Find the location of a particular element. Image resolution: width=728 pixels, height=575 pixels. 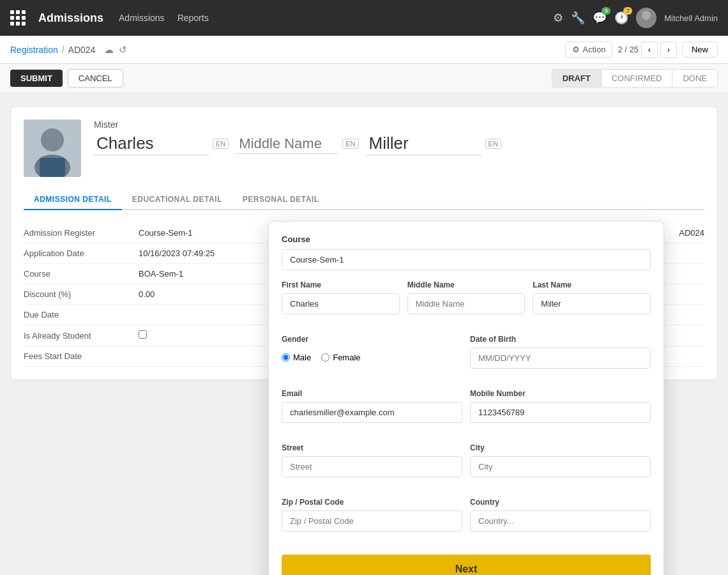

dialog-first-name-label: First Name is located at coordinates (341, 285).